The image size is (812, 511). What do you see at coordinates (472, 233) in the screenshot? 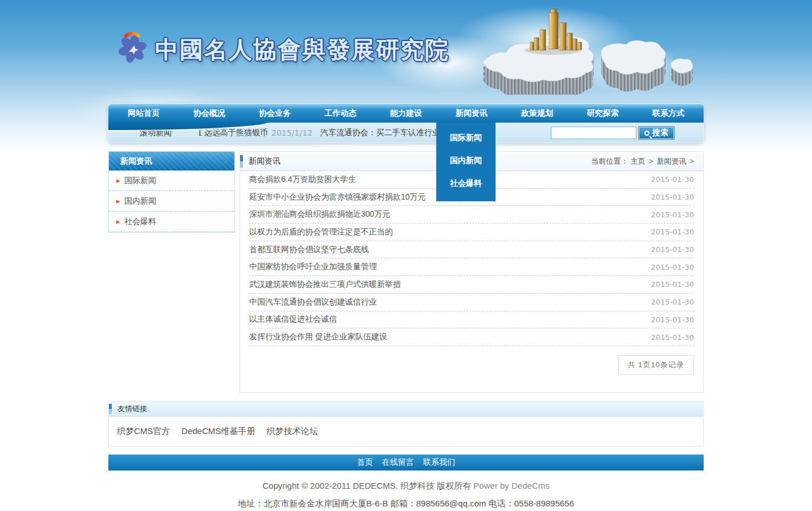
I see `news-row: 以权力为后盾的协会管理注定是不正当的2015-01-30` at bounding box center [472, 233].